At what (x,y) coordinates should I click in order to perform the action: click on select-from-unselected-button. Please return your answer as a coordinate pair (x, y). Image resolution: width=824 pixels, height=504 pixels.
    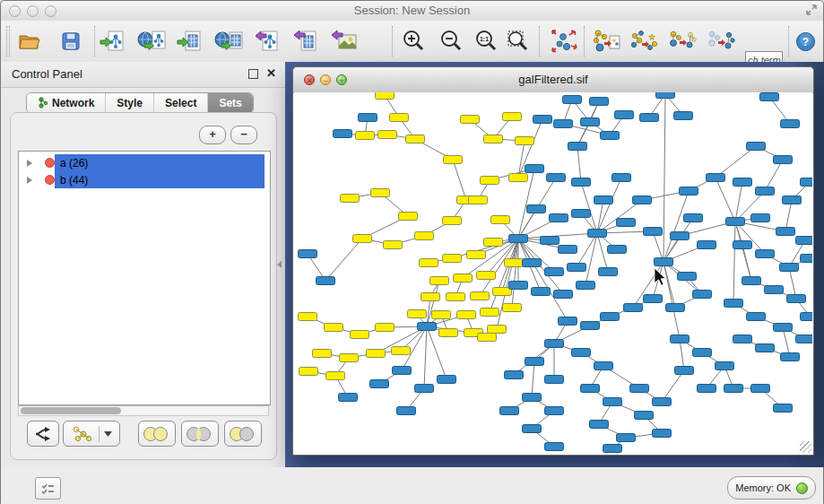
    Looking at the image, I should click on (721, 41).